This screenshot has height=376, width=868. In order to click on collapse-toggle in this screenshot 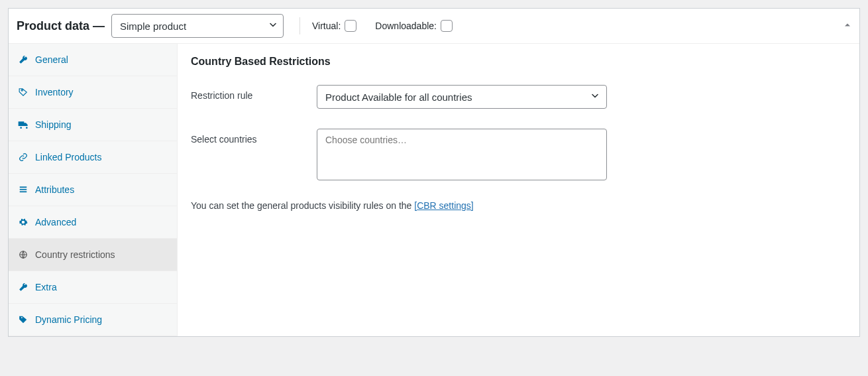, I will do `click(847, 27)`.